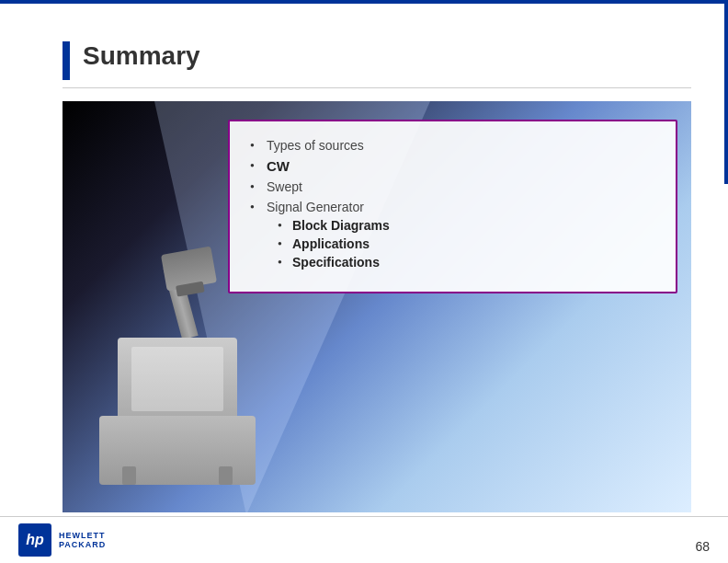 This screenshot has height=563, width=728. I want to click on bullet-cw: CW, so click(452, 166).